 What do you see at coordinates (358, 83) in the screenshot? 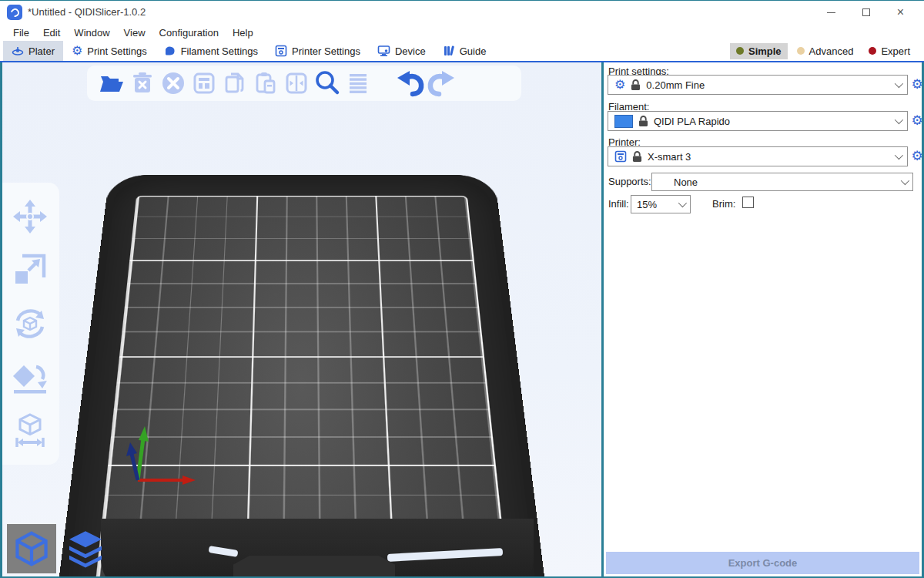
I see `variable-layer-height-button` at bounding box center [358, 83].